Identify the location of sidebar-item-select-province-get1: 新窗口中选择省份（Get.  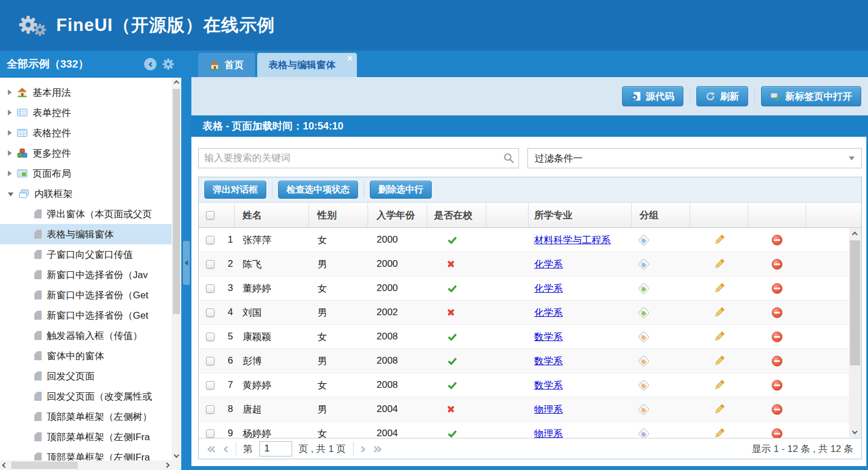
(86, 295).